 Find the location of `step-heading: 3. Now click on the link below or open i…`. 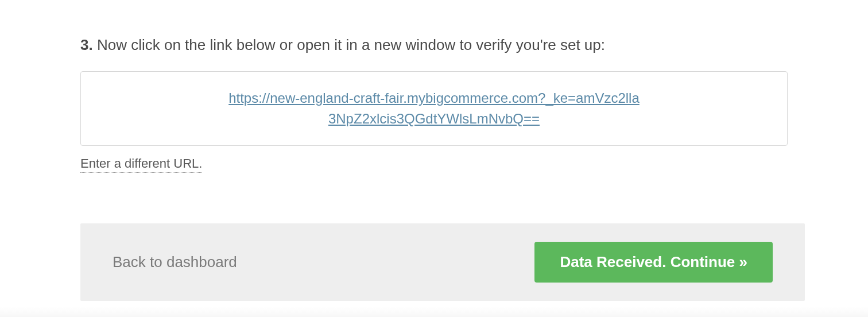

step-heading: 3. Now click on the link below or open i… is located at coordinates (434, 45).